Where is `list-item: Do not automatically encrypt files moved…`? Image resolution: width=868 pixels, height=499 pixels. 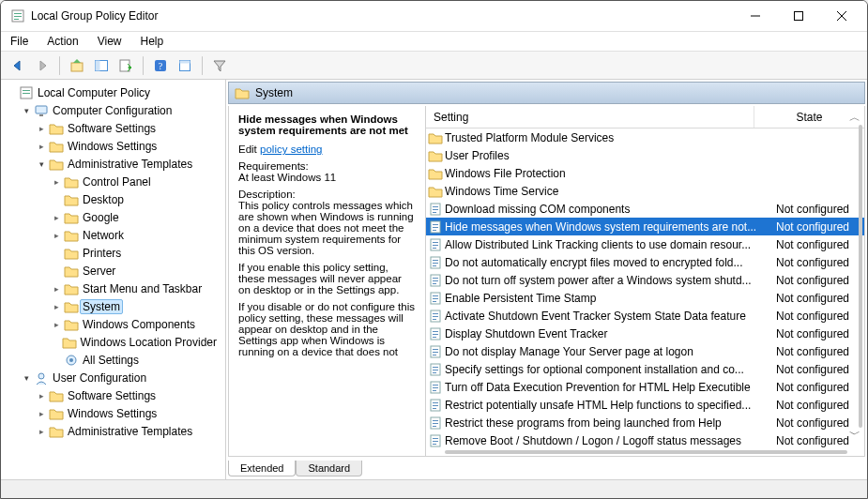
list-item: Do not automatically encrypt files moved… is located at coordinates (646, 263).